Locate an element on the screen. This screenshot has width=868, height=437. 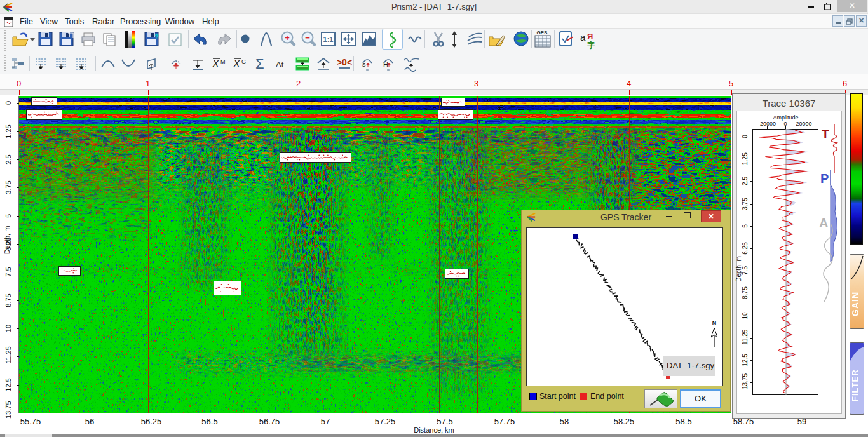
svg-text: N is located at coordinates (714, 323).